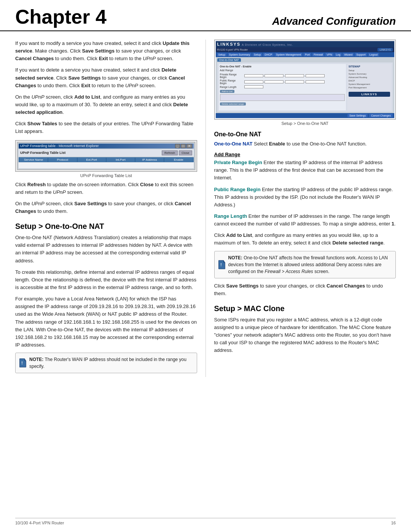  I want to click on chapter-title: Chapter 4, so click(61, 17).